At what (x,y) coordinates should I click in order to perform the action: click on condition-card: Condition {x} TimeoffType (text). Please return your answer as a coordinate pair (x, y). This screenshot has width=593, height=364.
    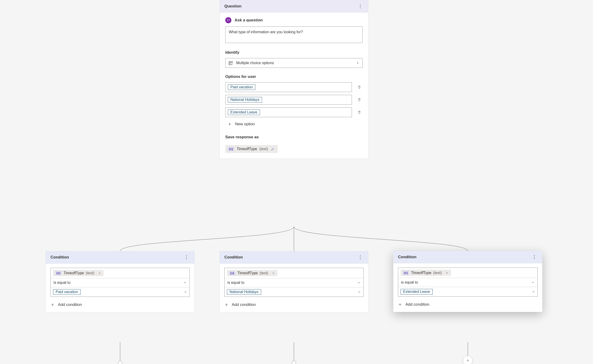
    Looking at the image, I should click on (294, 282).